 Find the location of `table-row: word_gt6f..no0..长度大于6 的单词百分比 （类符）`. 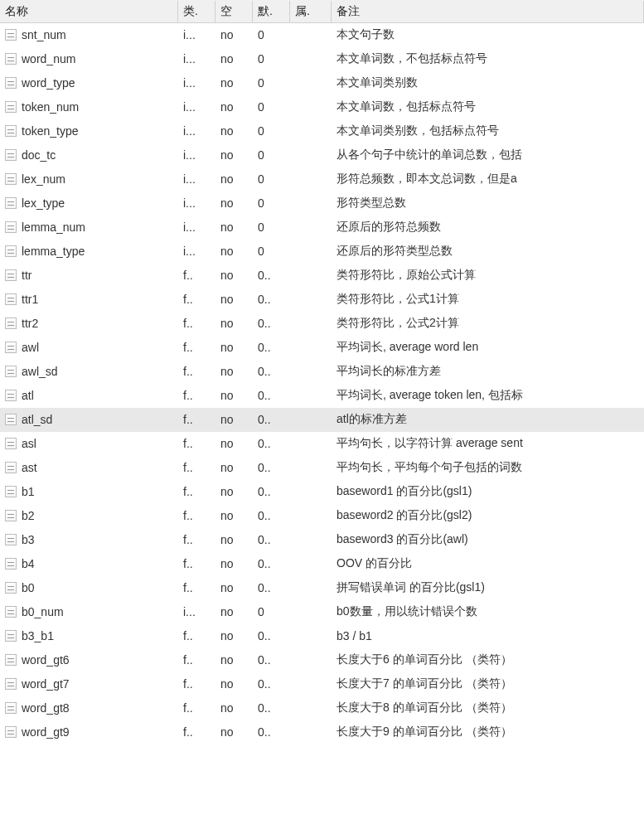

table-row: word_gt6f..no0..长度大于6 的单词百分比 （类符） is located at coordinates (322, 660).